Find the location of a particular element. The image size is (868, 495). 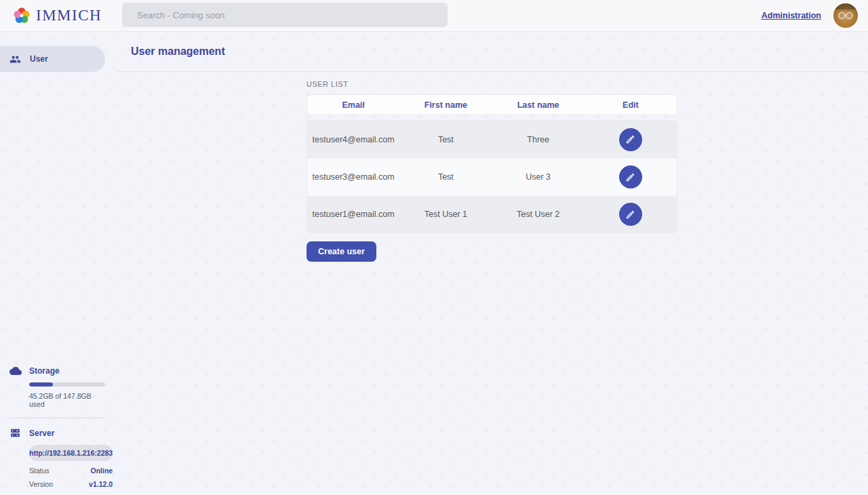

top-nav: IMMICH Administration is located at coordinates (434, 16).